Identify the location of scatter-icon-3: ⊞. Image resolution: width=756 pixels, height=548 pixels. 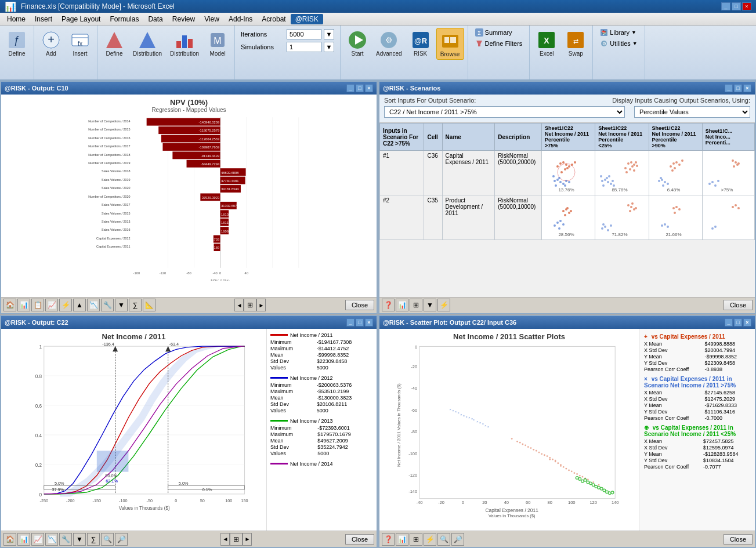
(416, 539).